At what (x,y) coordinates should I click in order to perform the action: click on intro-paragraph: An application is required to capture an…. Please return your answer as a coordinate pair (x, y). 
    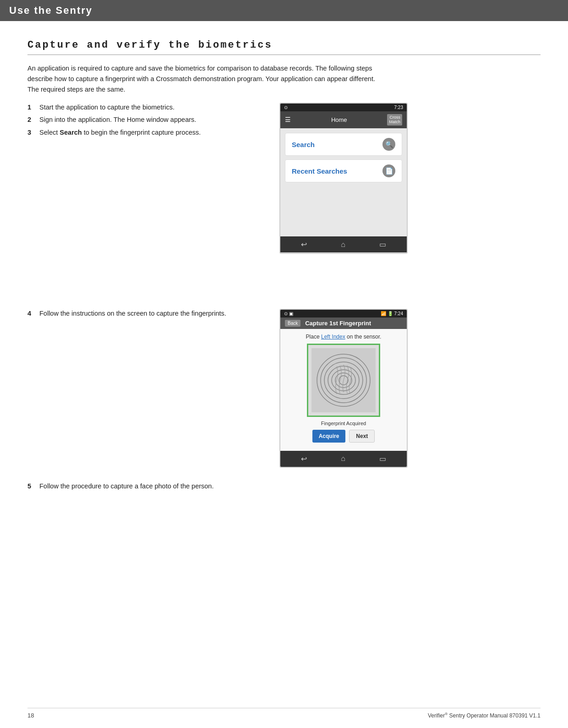
    Looking at the image, I should click on (206, 79).